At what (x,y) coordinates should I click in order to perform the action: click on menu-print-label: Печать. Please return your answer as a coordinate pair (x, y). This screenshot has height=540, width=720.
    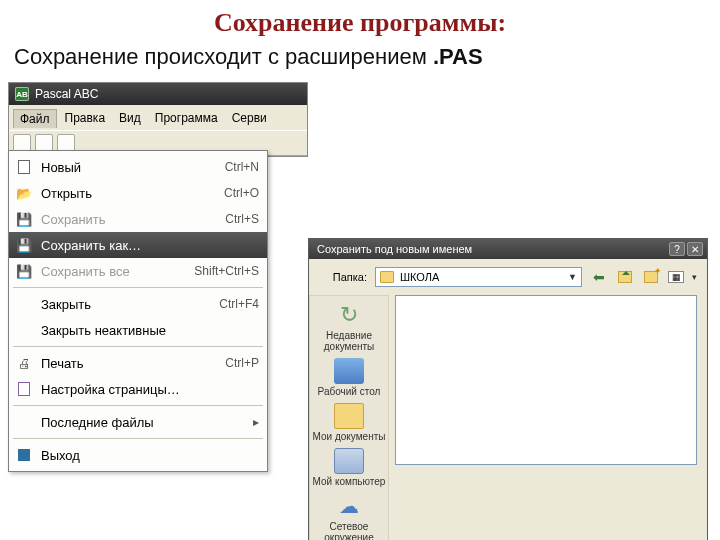
    Looking at the image, I should click on (129, 364).